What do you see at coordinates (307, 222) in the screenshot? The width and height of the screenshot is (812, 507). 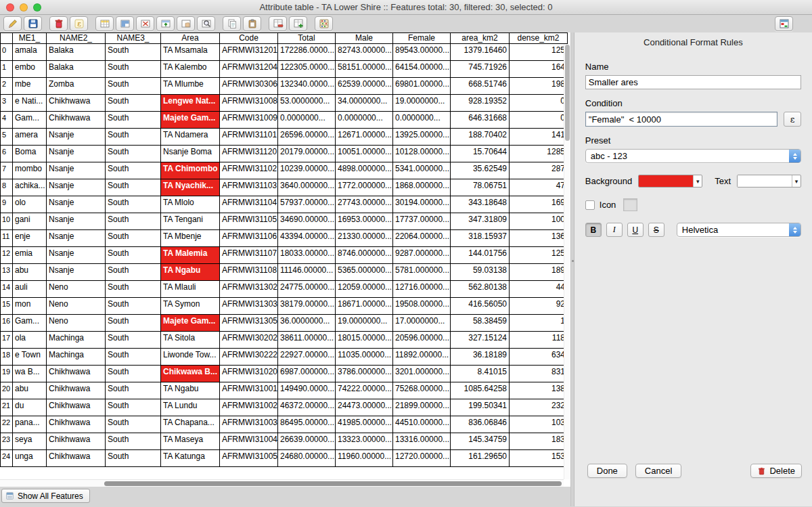 I see `cell-total: 34690.00000...` at bounding box center [307, 222].